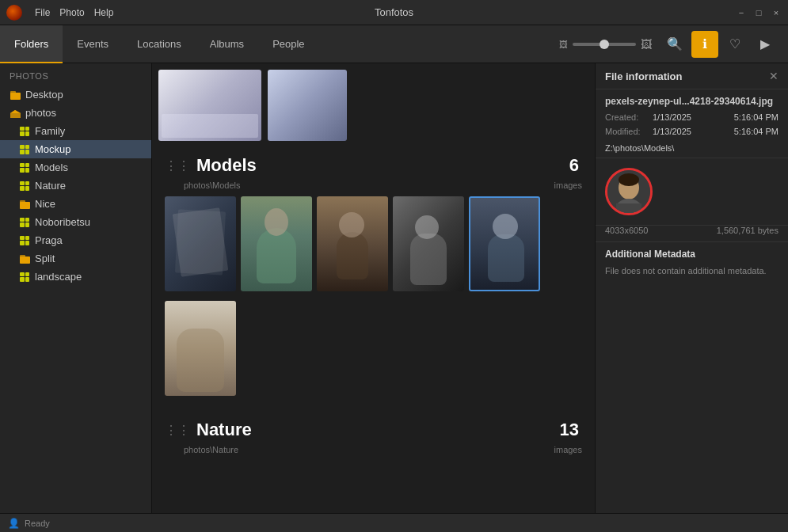 This screenshot has height=532, width=788. What do you see at coordinates (76, 204) in the screenshot?
I see `sidebar-item-nice: Nice` at bounding box center [76, 204].